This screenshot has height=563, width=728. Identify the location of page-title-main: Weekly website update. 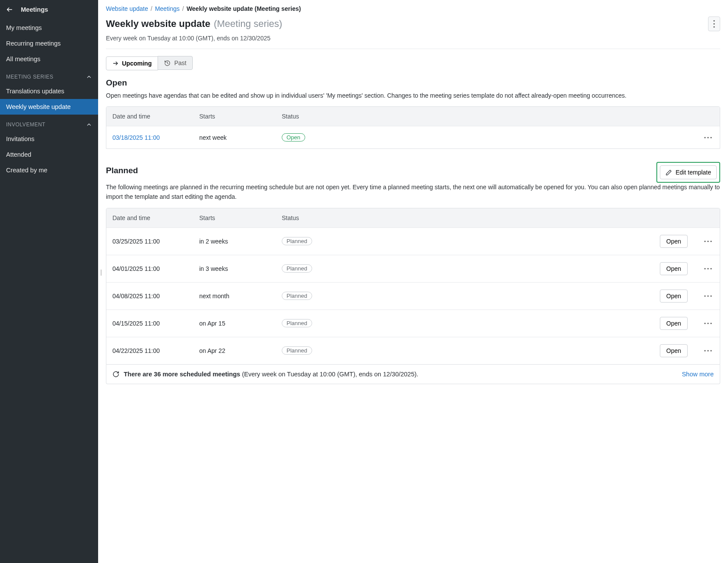
(158, 24).